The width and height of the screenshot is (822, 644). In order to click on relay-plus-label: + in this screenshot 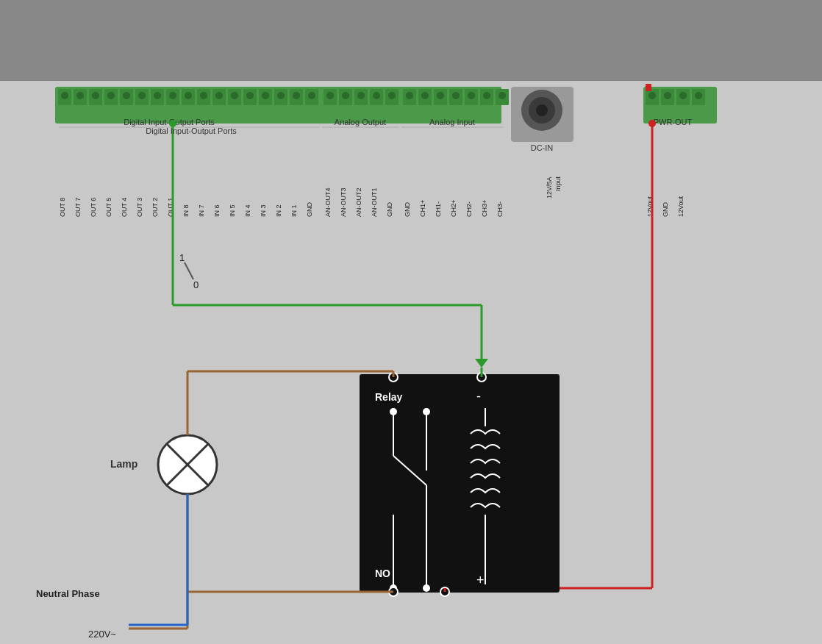, I will do `click(481, 580)`.